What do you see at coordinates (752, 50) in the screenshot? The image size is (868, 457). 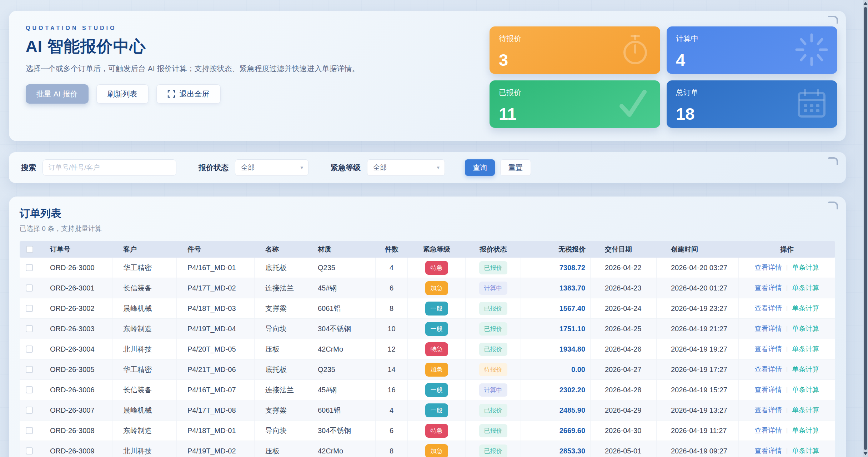 I see `stat-card-calculating: 计算中 4` at bounding box center [752, 50].